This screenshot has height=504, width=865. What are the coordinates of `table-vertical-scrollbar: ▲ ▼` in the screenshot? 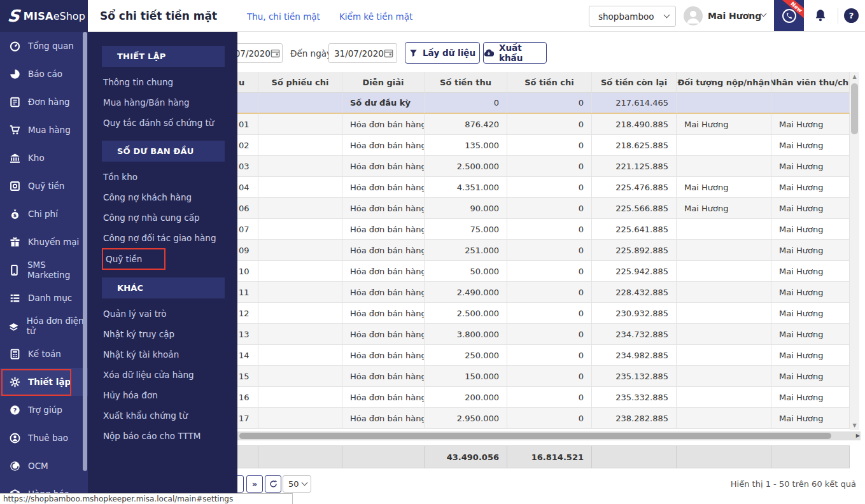 It's located at (854, 251).